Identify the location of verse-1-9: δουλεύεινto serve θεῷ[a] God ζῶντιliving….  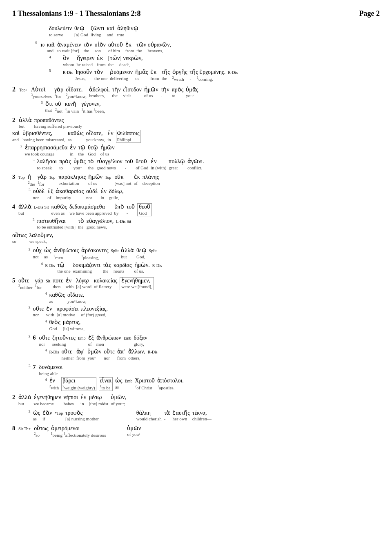
(196, 31).